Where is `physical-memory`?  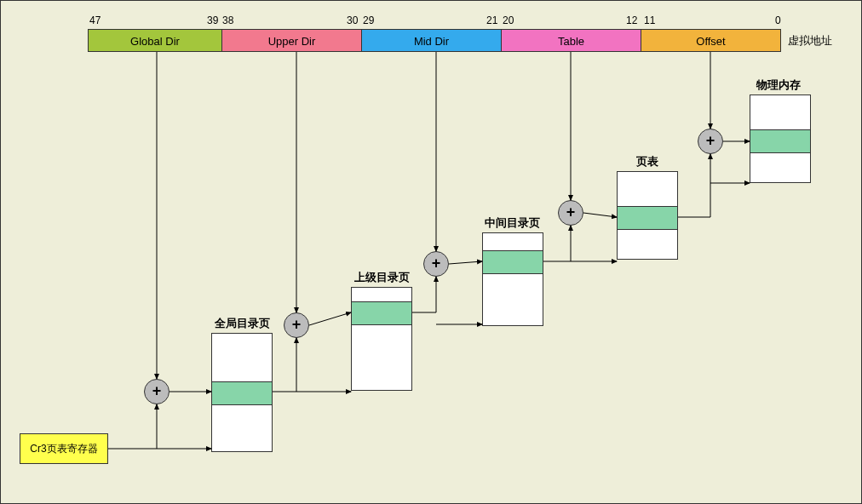 physical-memory is located at coordinates (780, 139).